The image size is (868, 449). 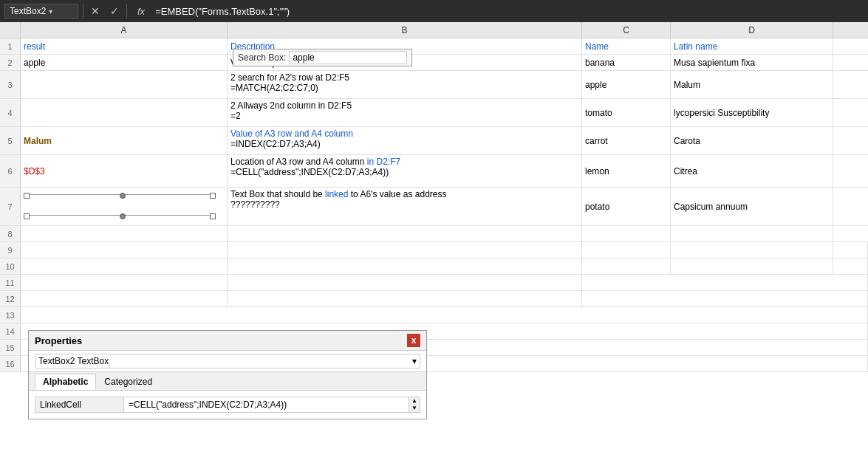 I want to click on table-row: 9, so click(x=434, y=250).